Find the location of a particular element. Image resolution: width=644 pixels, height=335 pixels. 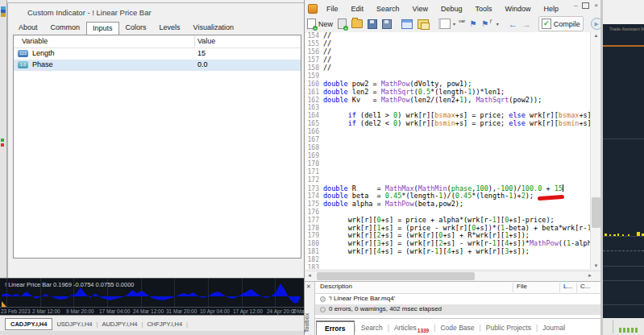

variable-column-header: Variable is located at coordinates (35, 41).